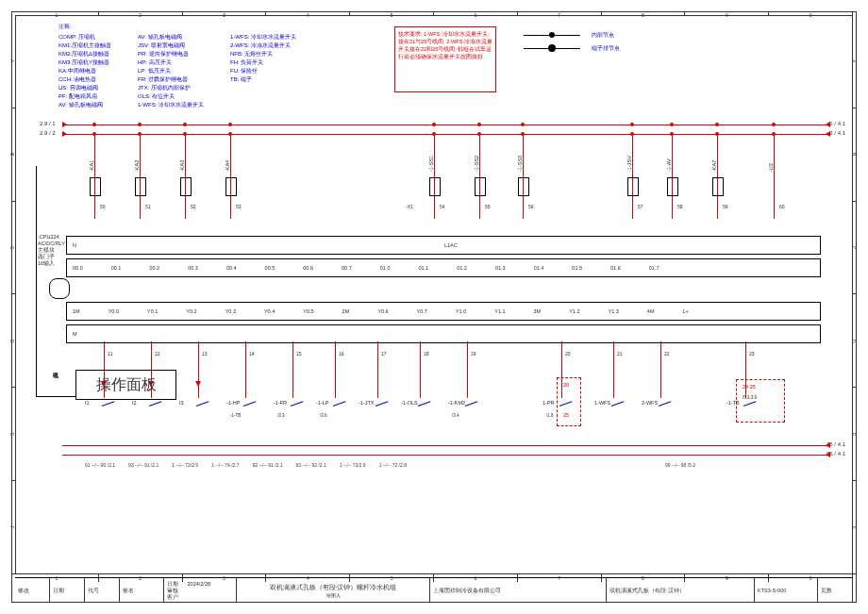 The width and height of the screenshot is (868, 614). Describe the element at coordinates (191, 311) in the screenshot. I see `io-pin: Y0.2` at that location.